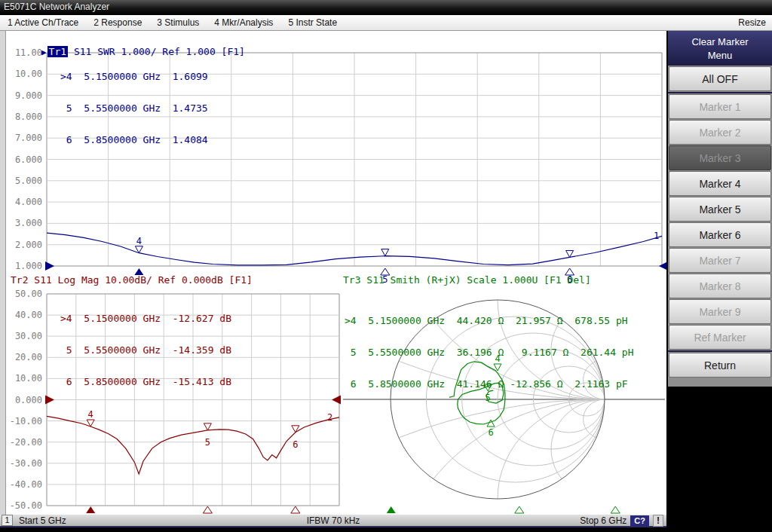  I want to click on softkey-title-line1: Clear Marker, so click(720, 42).